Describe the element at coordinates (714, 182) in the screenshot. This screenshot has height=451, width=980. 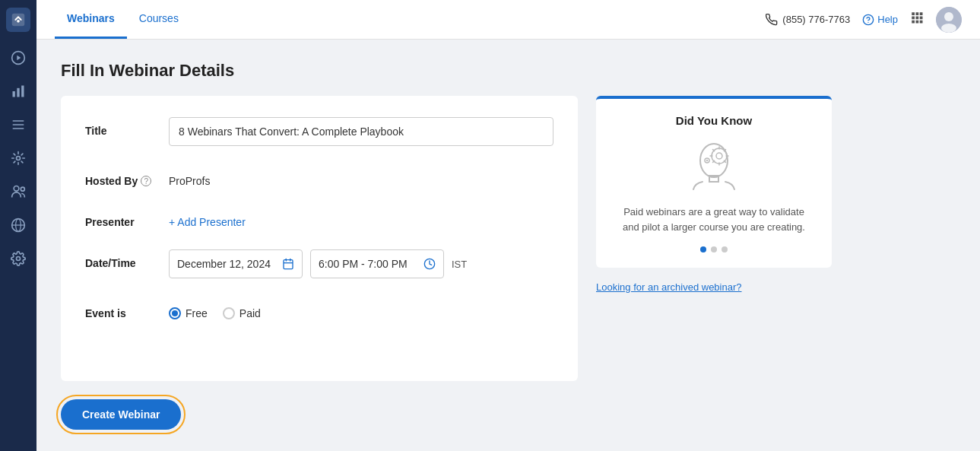
I see `did-you-know-card: Did You Know` at that location.